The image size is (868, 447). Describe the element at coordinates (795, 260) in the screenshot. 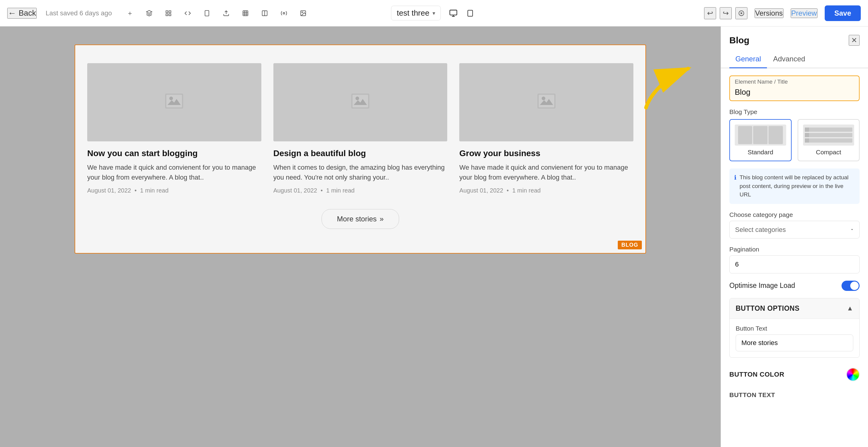

I see `pagination-section: Pagination` at that location.